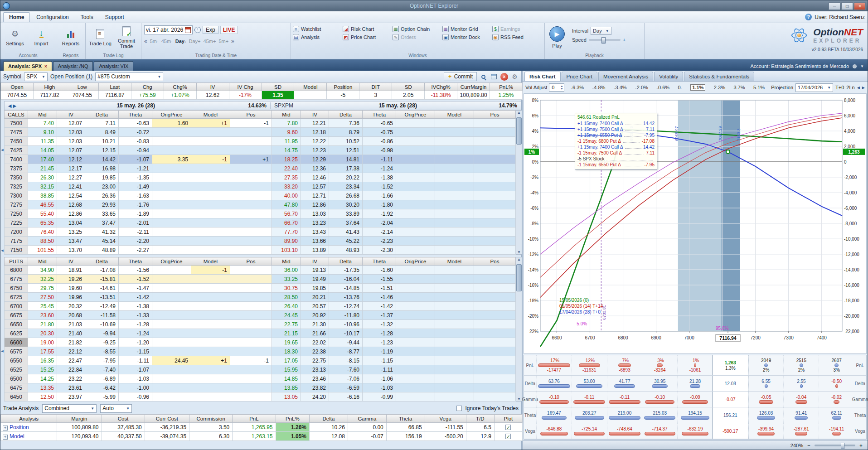  I want to click on chain-cell: 32.15, so click(43, 187).